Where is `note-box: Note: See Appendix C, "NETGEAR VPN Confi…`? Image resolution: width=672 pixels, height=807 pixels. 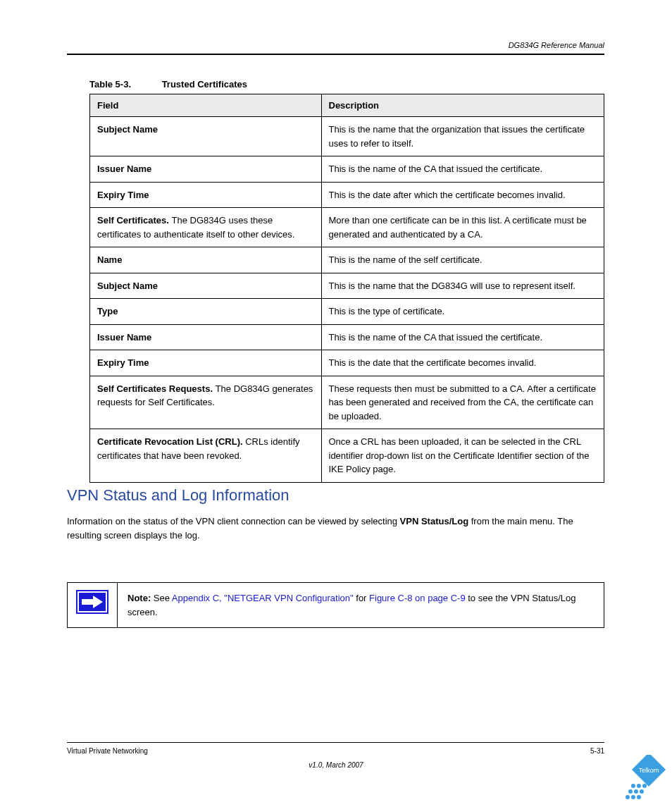 note-box: Note: See Appendix C, "NETGEAR VPN Confi… is located at coordinates (335, 605).